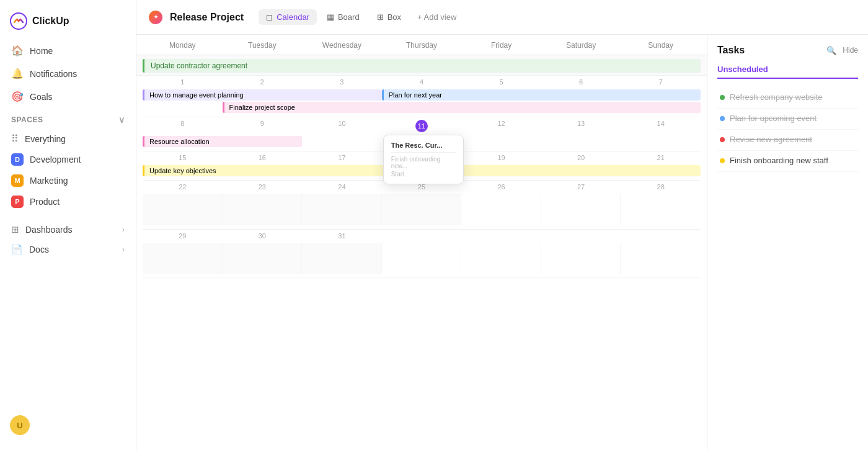 The width and height of the screenshot is (868, 450). I want to click on spaces-collapse-icon: ∨, so click(122, 120).